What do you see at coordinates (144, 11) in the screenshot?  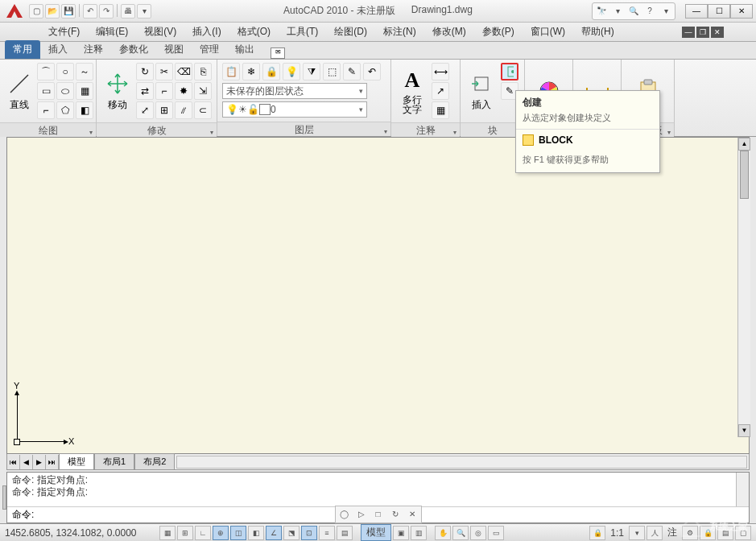 I see `qat-dropdown-icon: ▾` at bounding box center [144, 11].